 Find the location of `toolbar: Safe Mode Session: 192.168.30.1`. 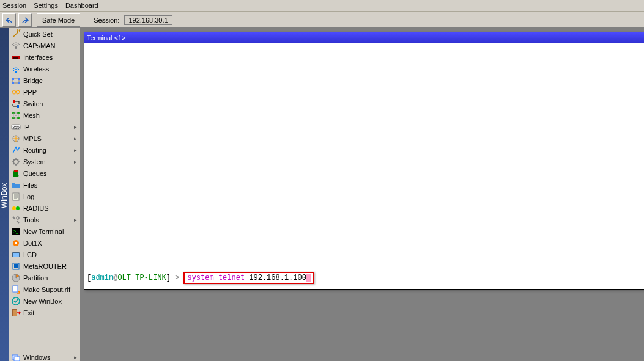

toolbar: Safe Mode Session: 192.168.30.1 is located at coordinates (322, 20).